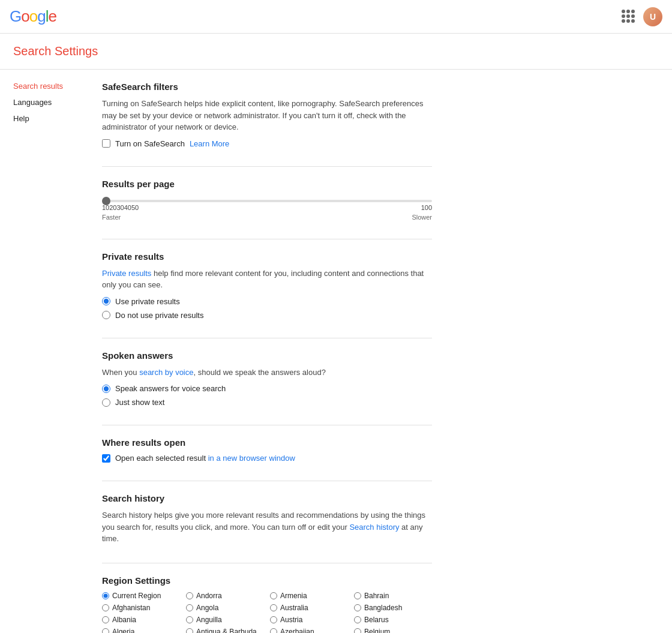  I want to click on safesearch-description: Turning on SafeSearch helps hide explici…, so click(267, 115).